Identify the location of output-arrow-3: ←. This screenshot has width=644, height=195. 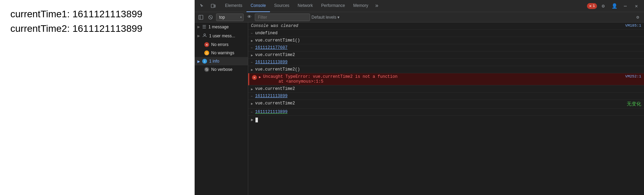
(252, 62).